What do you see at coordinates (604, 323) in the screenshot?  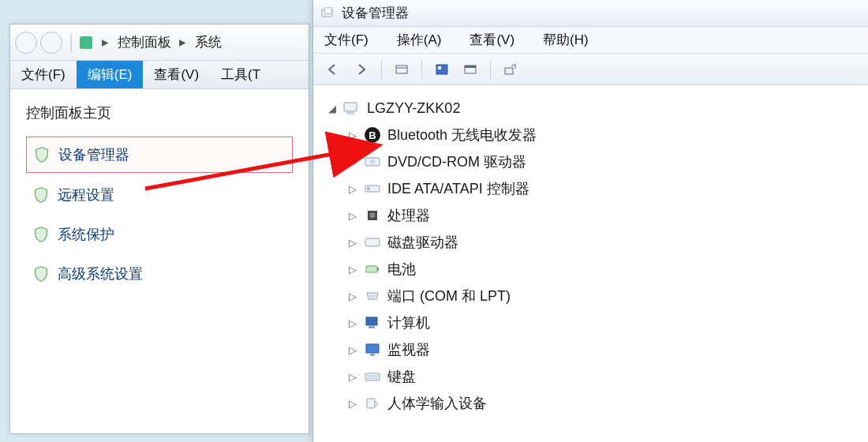 I see `tree-node-computer: ▷ 计算机` at bounding box center [604, 323].